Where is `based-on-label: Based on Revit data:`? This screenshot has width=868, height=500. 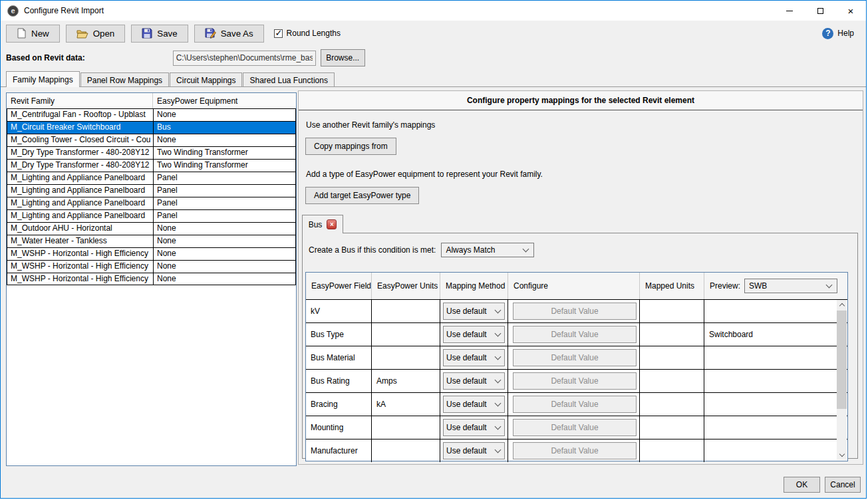
based-on-label: Based on Revit data: is located at coordinates (45, 58).